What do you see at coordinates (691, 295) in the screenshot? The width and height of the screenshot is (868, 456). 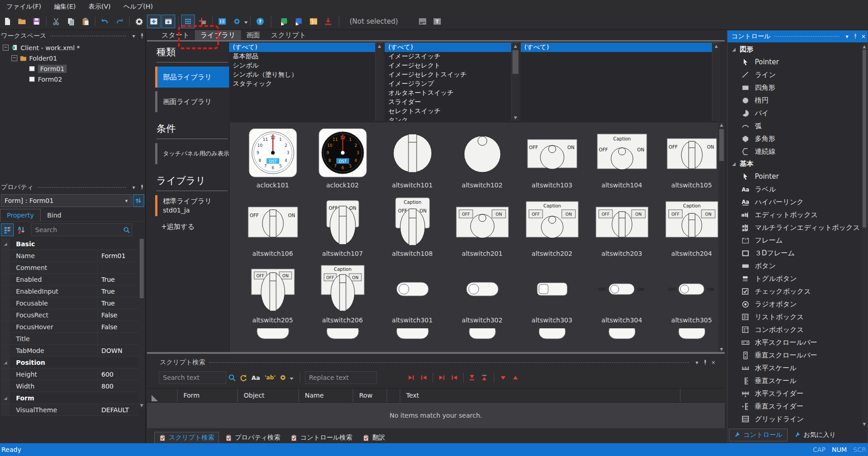 I see `library-part: OFFONaltswitch305` at bounding box center [691, 295].